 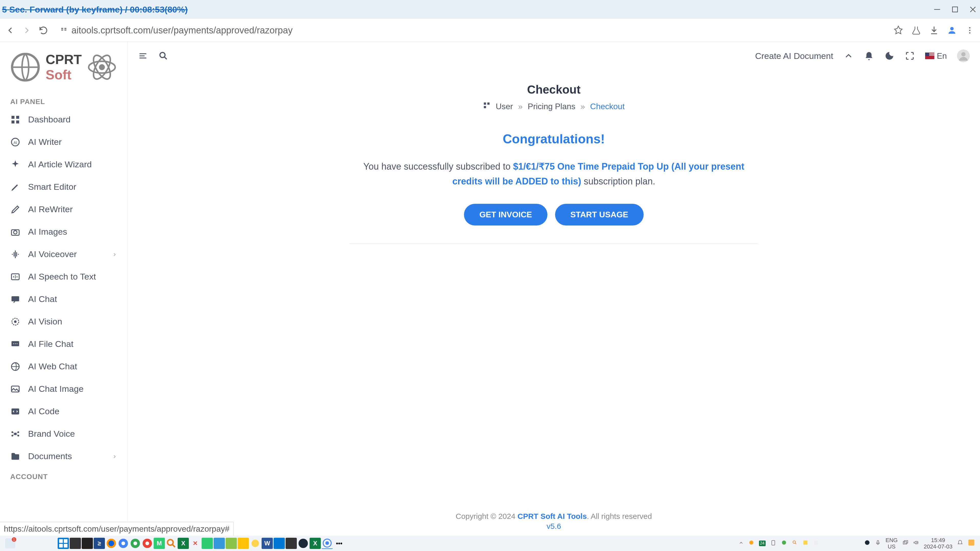 I want to click on taskbar-app-m: M, so click(x=159, y=543).